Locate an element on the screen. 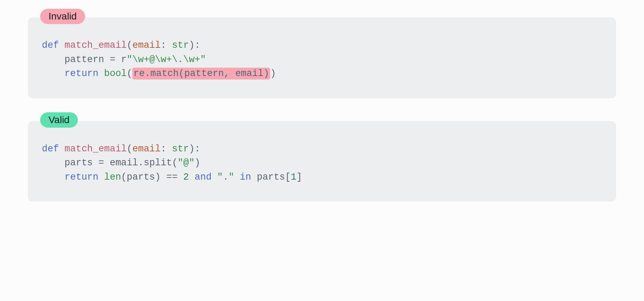  raw-prefix: r is located at coordinates (121, 60).